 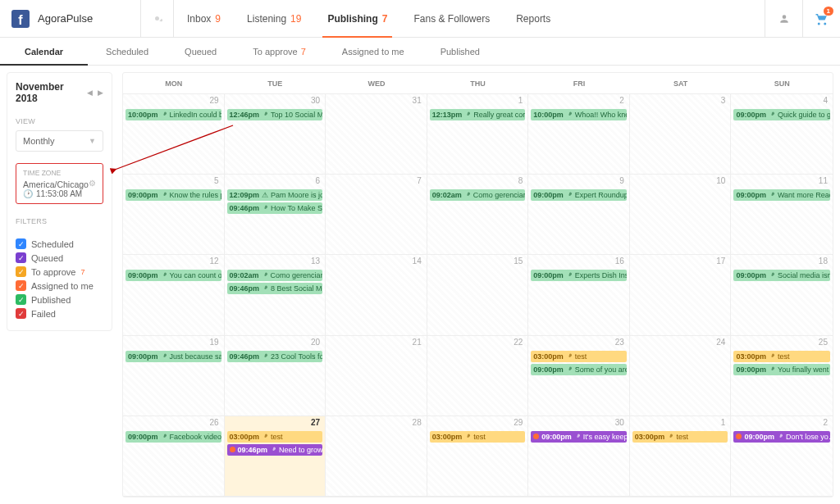 What do you see at coordinates (681, 215) in the screenshot?
I see `calendar-cell: 10` at bounding box center [681, 215].